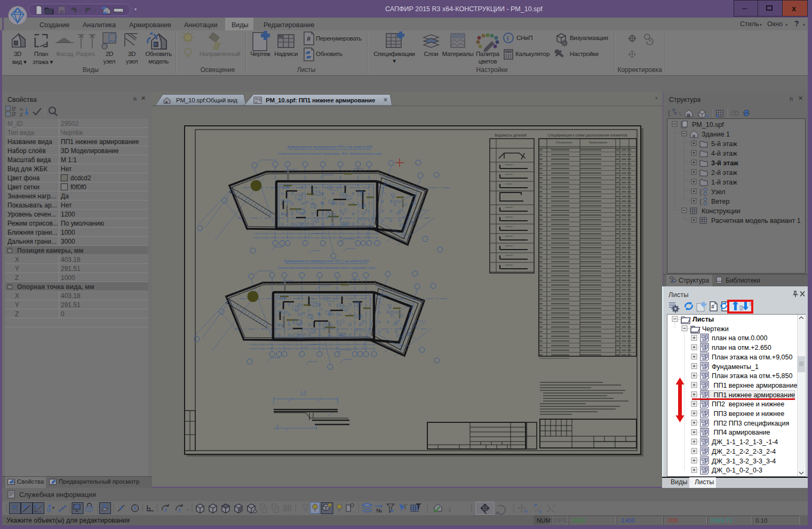  Describe the element at coordinates (508, 38) in the screenshot. I see `svg-text: i` at that location.